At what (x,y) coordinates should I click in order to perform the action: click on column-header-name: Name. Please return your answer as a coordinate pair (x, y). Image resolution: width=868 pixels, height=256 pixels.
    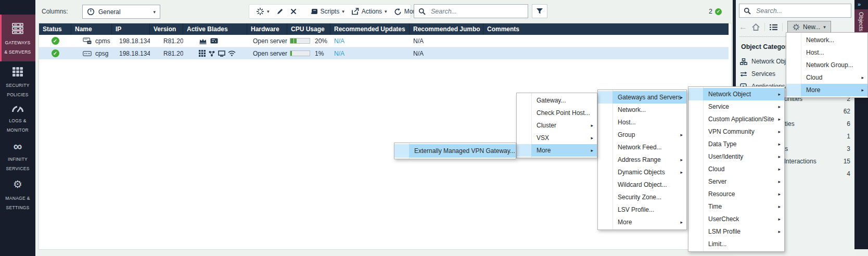
    Looking at the image, I should click on (92, 29).